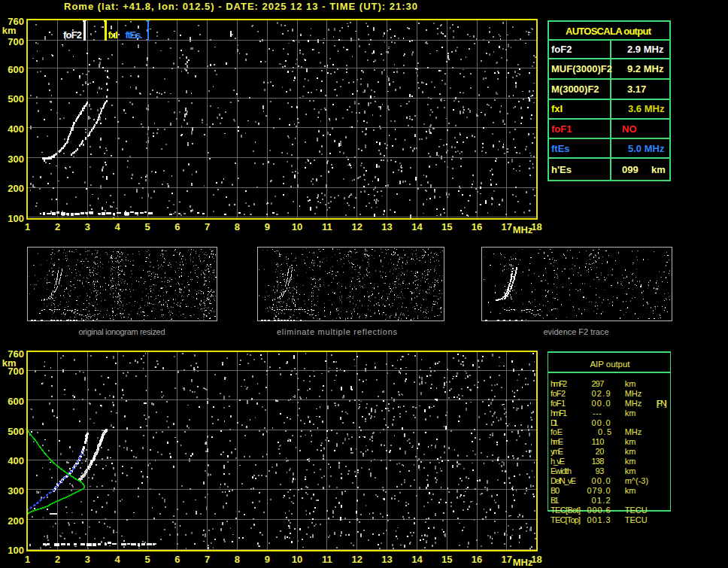 Image resolution: width=728 pixels, height=568 pixels. Describe the element at coordinates (597, 442) in the screenshot. I see `svg-text: 110` at that location.